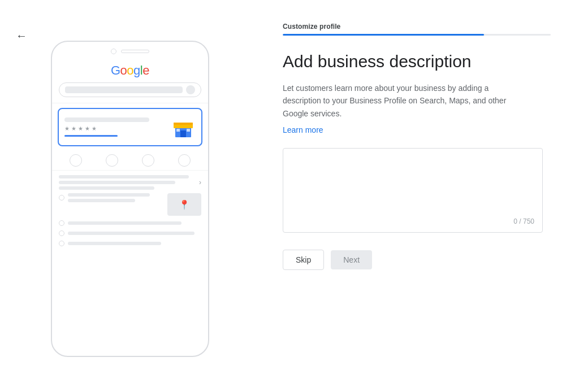 The height and width of the screenshot is (392, 579). Describe the element at coordinates (130, 243) in the screenshot. I see `web-row` at that location.